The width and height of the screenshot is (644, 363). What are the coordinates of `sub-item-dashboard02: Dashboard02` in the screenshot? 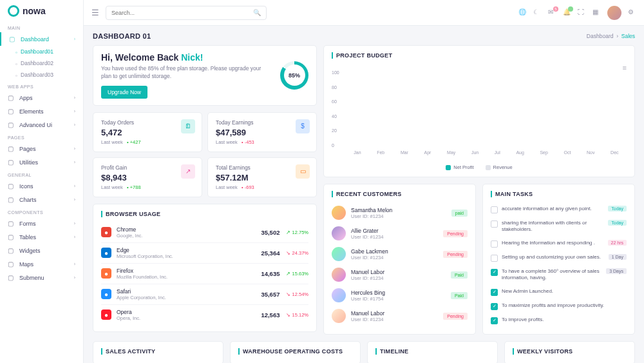 It's located at (41, 63).